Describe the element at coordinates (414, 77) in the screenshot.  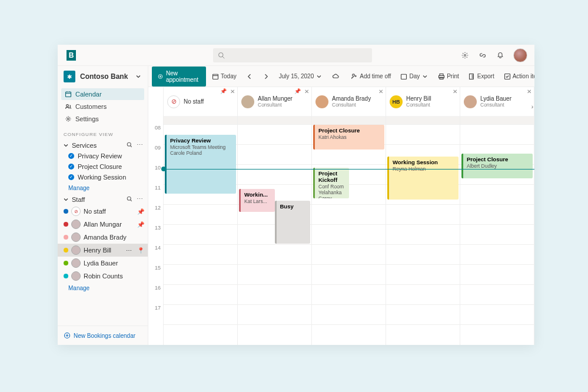
I see `view-picker: Day` at that location.